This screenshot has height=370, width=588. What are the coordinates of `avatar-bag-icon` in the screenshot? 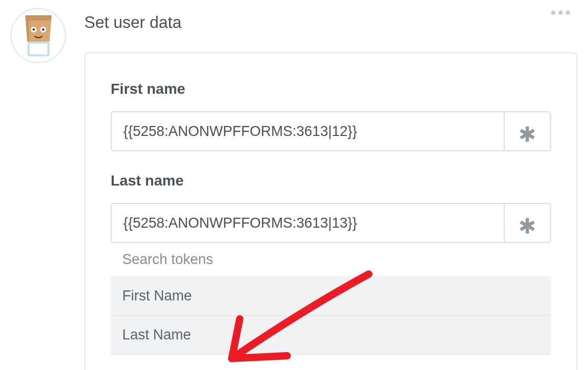 It's located at (38, 36).